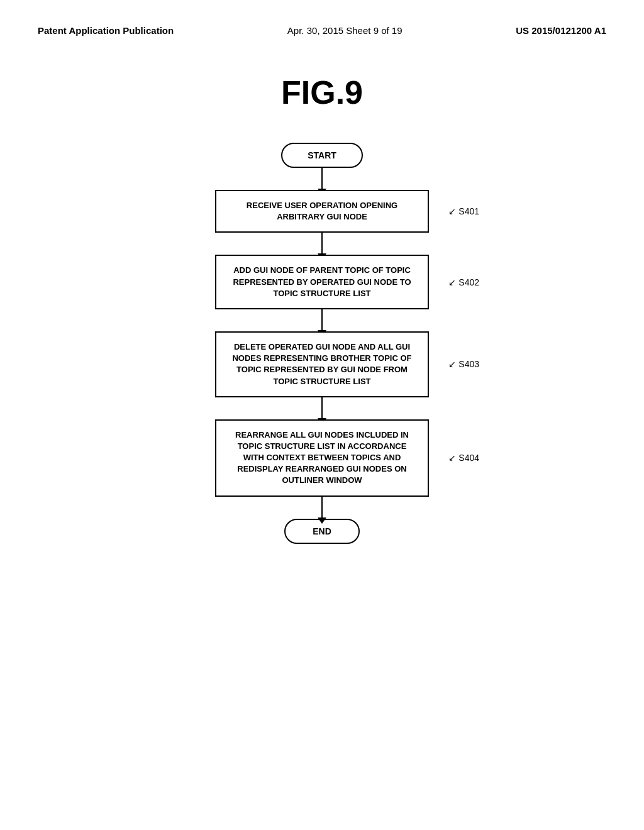 Image resolution: width=644 pixels, height=830 pixels. Describe the element at coordinates (561, 30) in the screenshot. I see `patent-number: US 2015/0121200 A1` at that location.